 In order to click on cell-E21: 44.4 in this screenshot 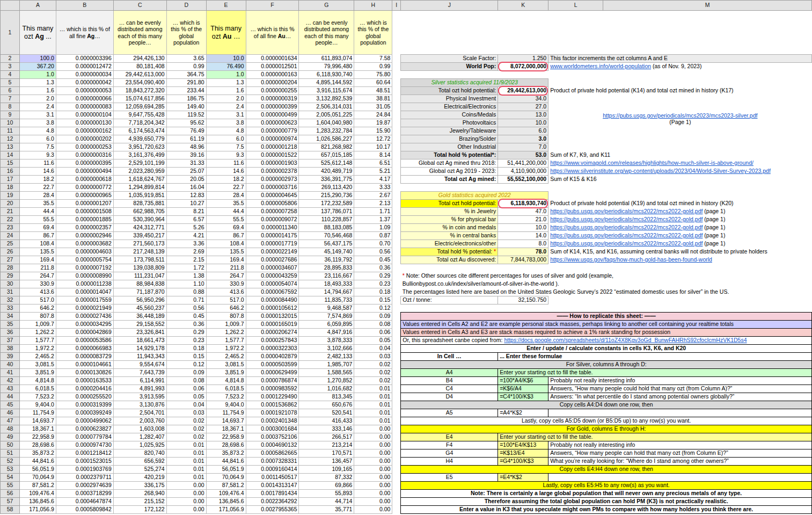, I will do `click(226, 212)`.